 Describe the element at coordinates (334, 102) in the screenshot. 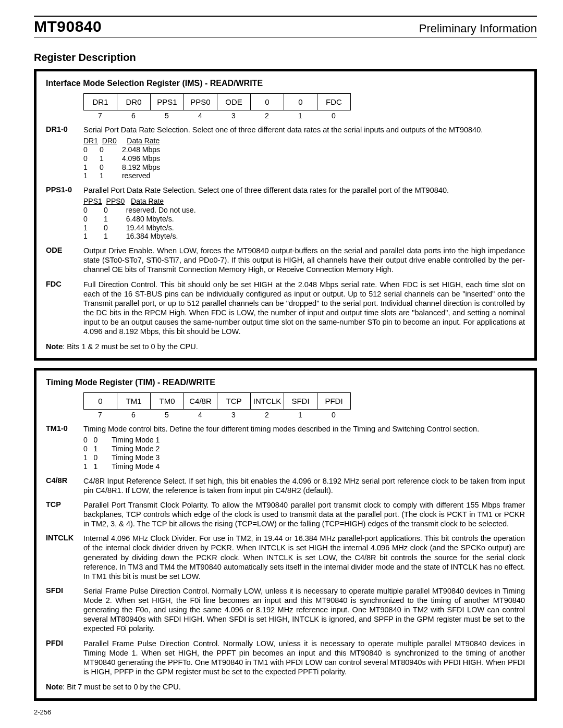

I see `bit-cell: FDC` at that location.